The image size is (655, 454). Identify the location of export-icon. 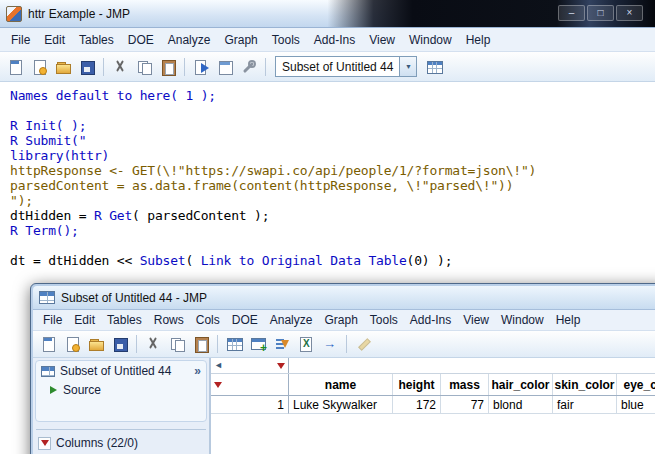
(306, 344).